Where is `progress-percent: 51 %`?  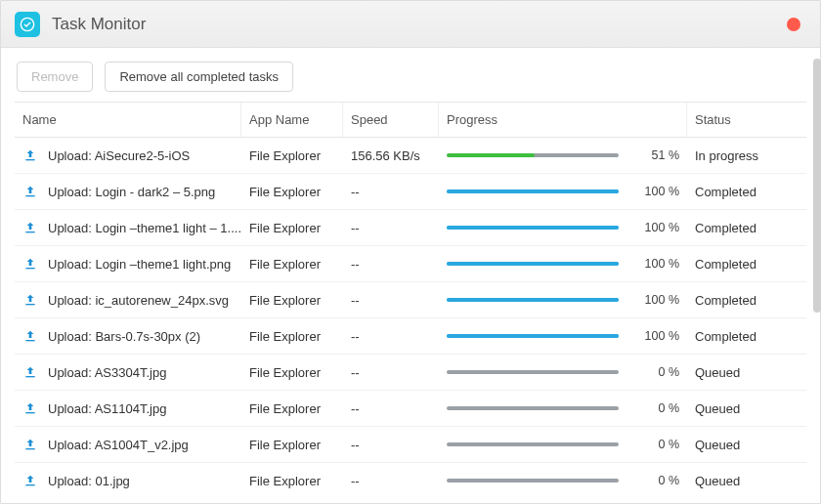
progress-percent: 51 % is located at coordinates (656, 155).